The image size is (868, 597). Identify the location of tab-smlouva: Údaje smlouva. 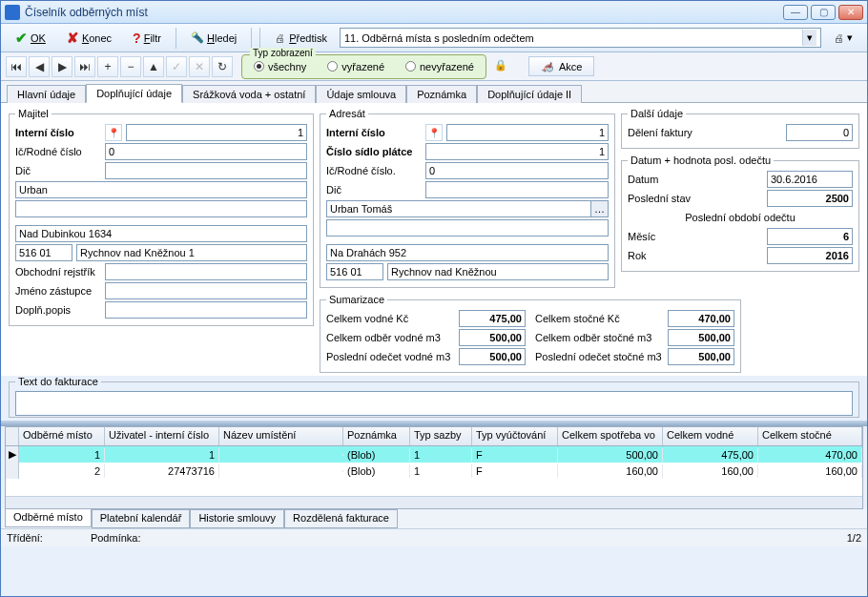
(361, 93).